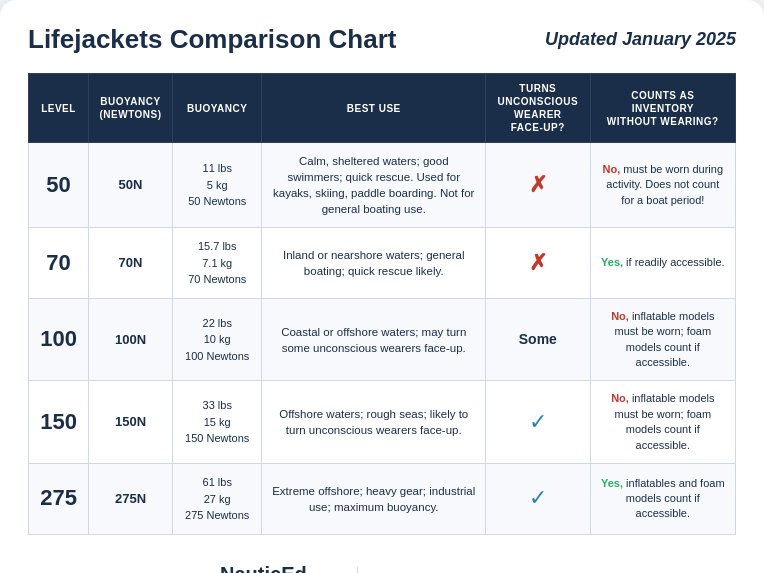 The image size is (764, 573). What do you see at coordinates (59, 500) in the screenshot?
I see `cell-level: 275` at bounding box center [59, 500].